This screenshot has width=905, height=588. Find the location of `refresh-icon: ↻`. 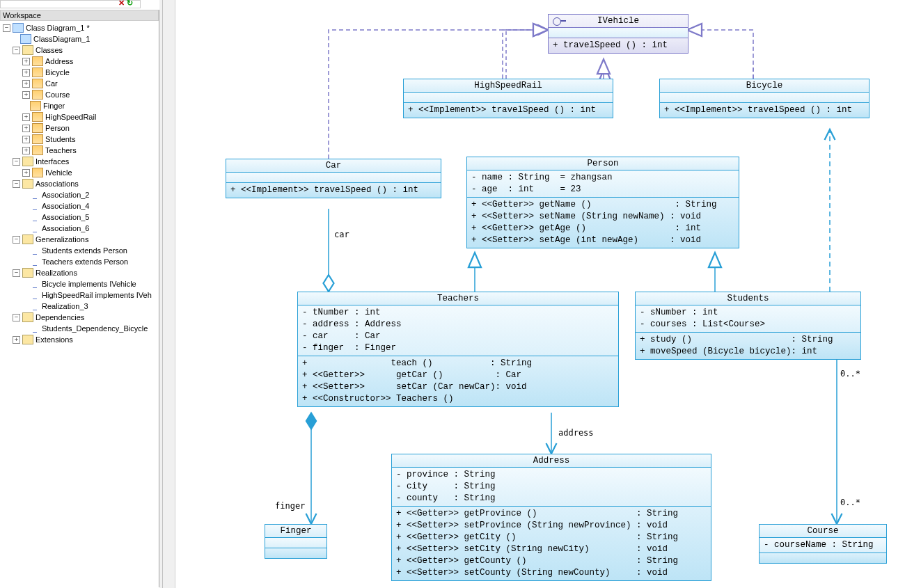

refresh-icon: ↻ is located at coordinates (129, 3).